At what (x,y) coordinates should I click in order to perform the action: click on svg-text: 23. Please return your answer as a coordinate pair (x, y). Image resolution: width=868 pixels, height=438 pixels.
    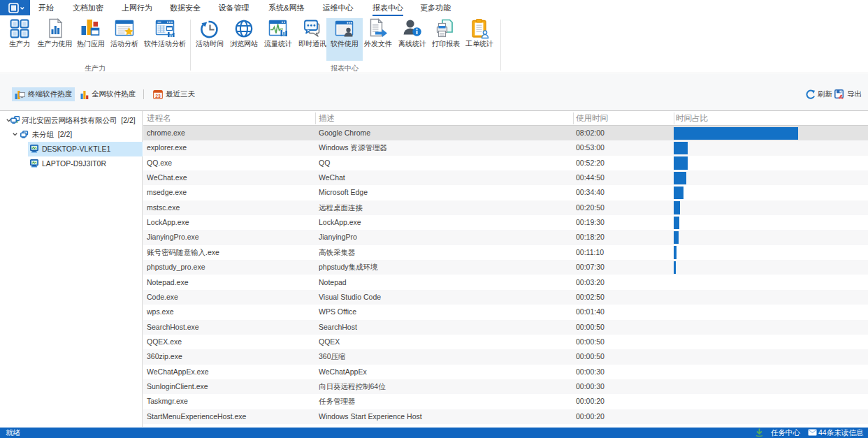
    Looking at the image, I should click on (158, 95).